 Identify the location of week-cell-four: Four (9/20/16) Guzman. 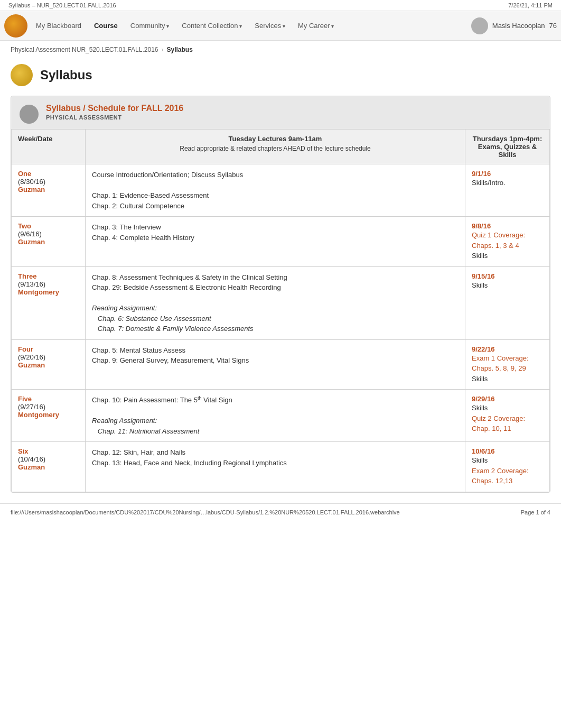
(49, 365).